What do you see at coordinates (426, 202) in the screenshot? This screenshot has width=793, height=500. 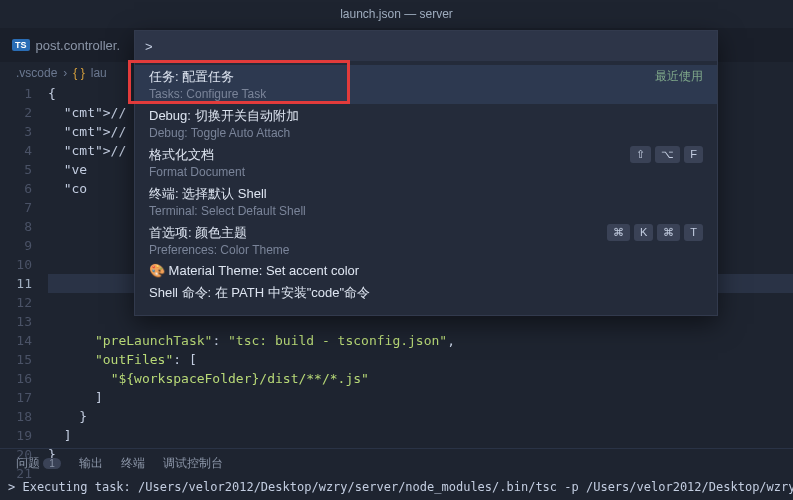 I see `palette-item: 终端: 选择默认 ShellTerminal: Select Default S…` at bounding box center [426, 202].